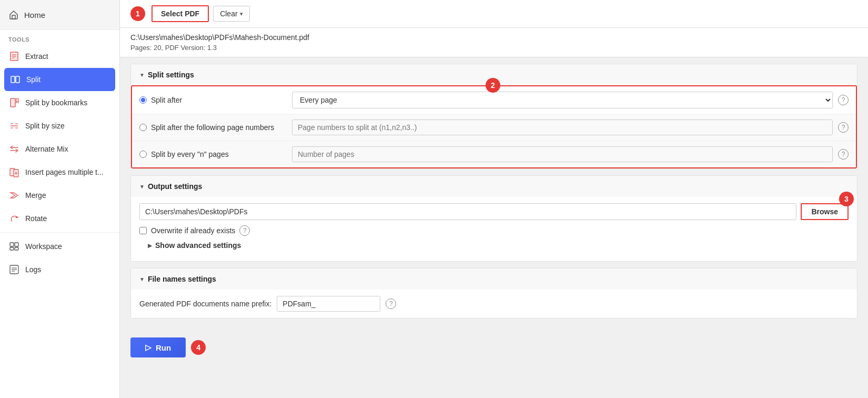 The height and width of the screenshot is (398, 868). I want to click on split-after-pages-input-wrapper, so click(562, 127).